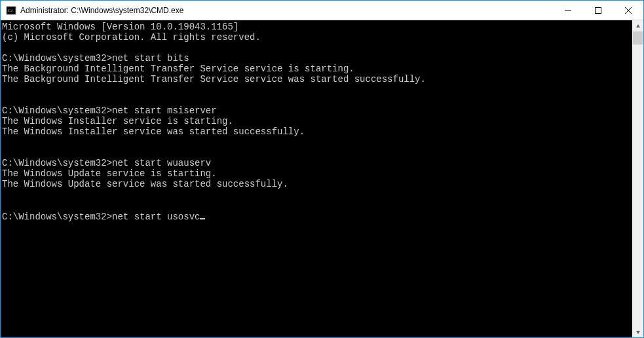 This screenshot has height=338, width=644. Describe the element at coordinates (156, 217) in the screenshot. I see `command-input: net start usosvc` at that location.